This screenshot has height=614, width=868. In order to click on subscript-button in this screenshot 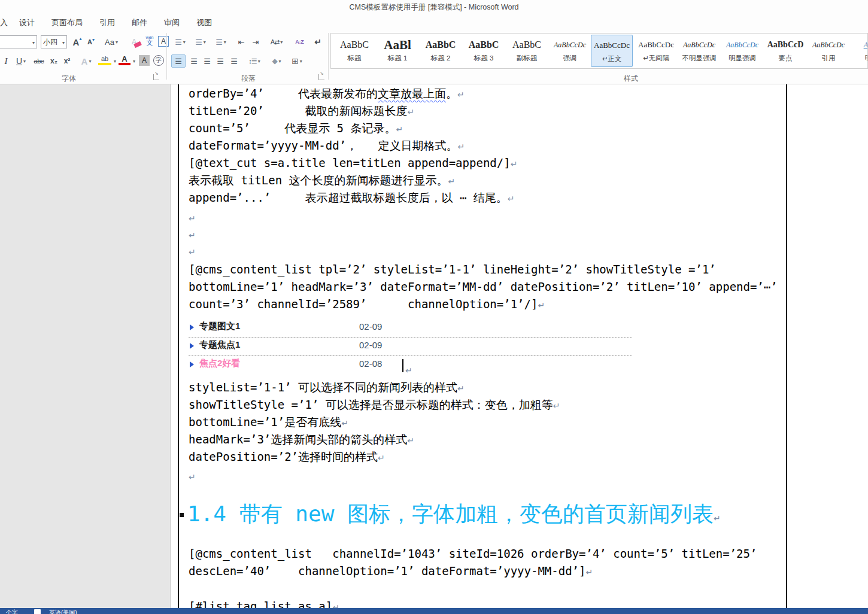, I will do `click(54, 61)`.